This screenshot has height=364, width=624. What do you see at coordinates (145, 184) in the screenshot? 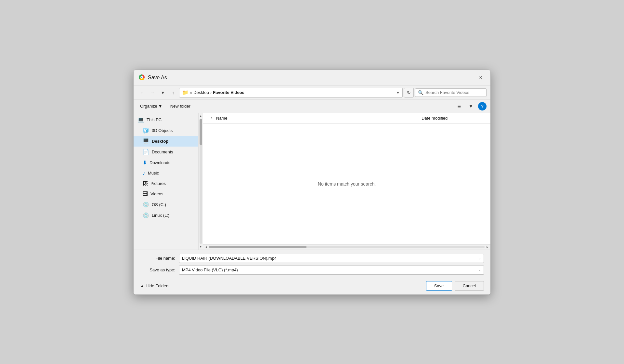
I see `pictures-icon: 🖼` at bounding box center [145, 184].